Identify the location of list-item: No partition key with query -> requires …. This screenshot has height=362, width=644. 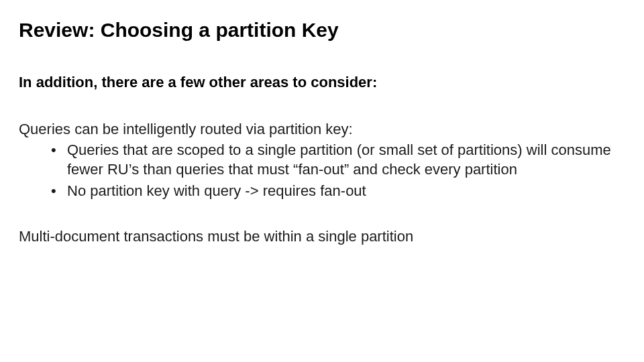
(338, 192).